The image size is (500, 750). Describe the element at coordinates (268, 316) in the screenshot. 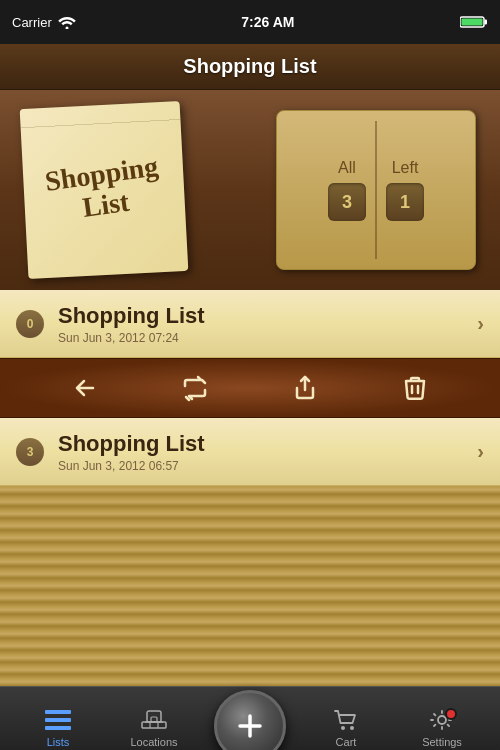

I see `item-title-0: Shopping List` at that location.